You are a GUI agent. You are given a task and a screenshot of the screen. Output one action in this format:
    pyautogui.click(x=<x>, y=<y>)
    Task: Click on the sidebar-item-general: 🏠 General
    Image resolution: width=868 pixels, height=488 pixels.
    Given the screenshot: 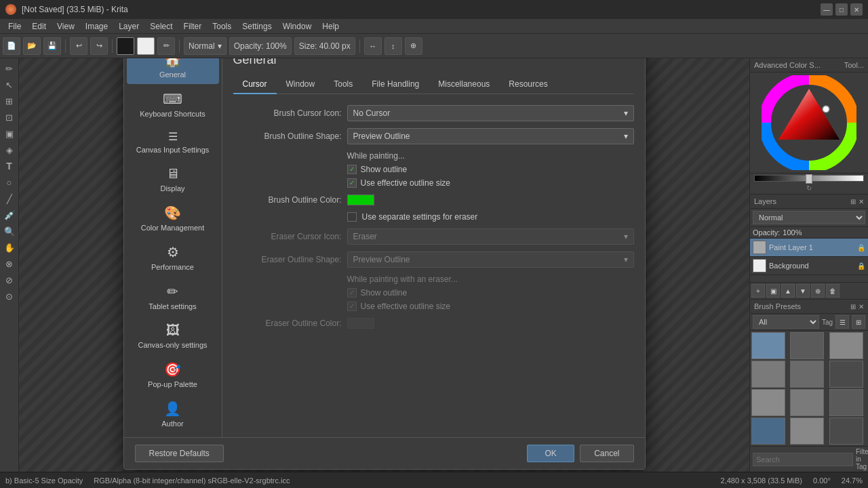 What is the action you would take?
    pyautogui.click(x=173, y=71)
    